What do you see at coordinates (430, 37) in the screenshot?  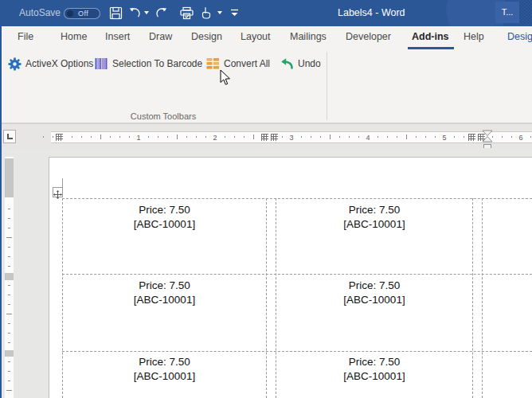 I see `tab-add-ins: Add-ins` at bounding box center [430, 37].